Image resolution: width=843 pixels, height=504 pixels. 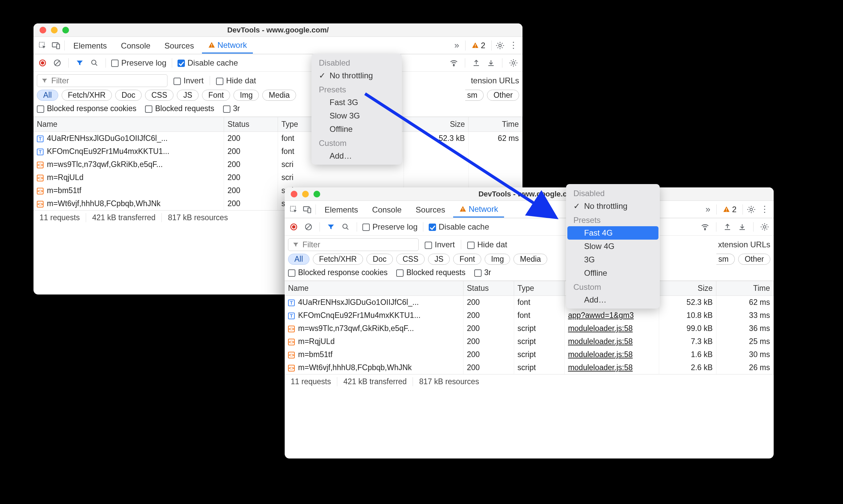 I want to click on table-row: <>m=RqjULd200scri, so click(x=278, y=178).